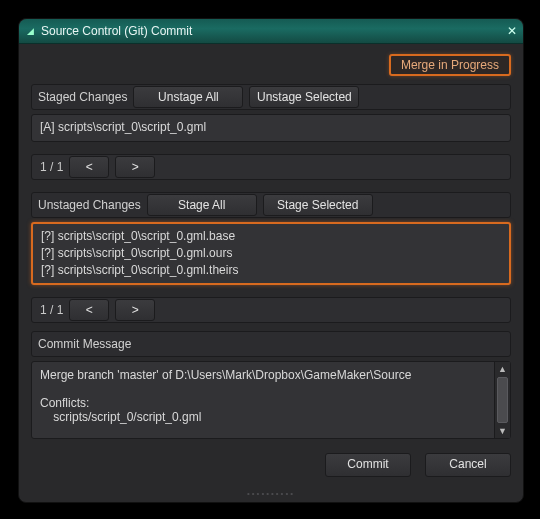  I want to click on unstaged-header: Unstaged Changes Stage All Stage Selecte…, so click(271, 205).